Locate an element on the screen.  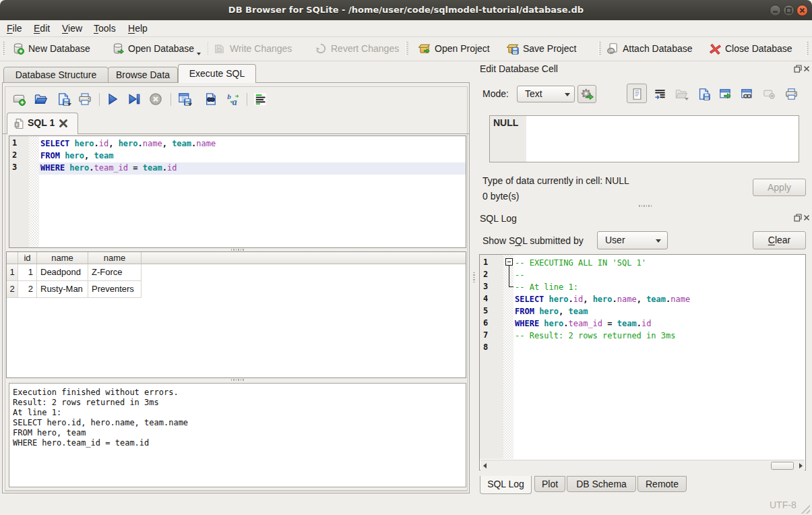
apply-button: Apply is located at coordinates (779, 187).